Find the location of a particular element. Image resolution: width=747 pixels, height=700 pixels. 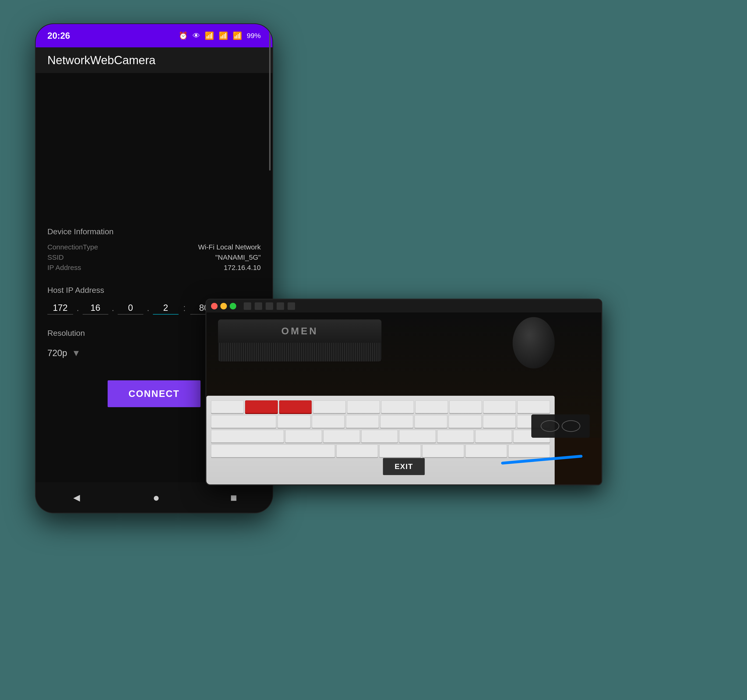

status-time: 20:26 is located at coordinates (59, 36).